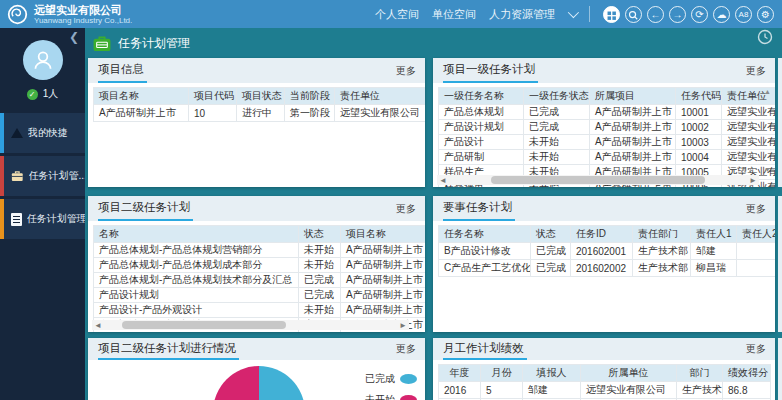 Image resolution: width=782 pixels, height=400 pixels. Describe the element at coordinates (259, 278) in the screenshot. I see `level2-tasks-table: 名称状态项目名称任务ID关键节点里程碑责任产品总体规划-产品总体规划营销部分未开…` at that location.